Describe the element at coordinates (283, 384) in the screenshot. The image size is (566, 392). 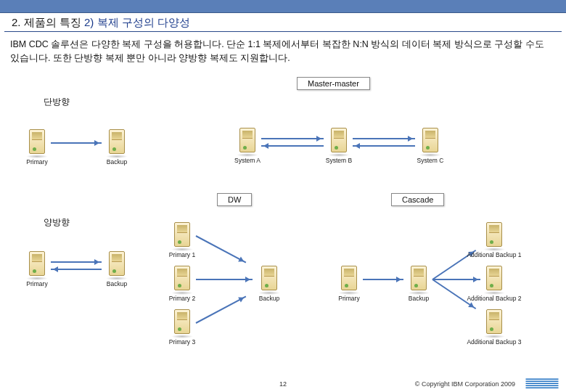
I see `footer: 12 © Copyright IBM Corporation 2009` at that location.